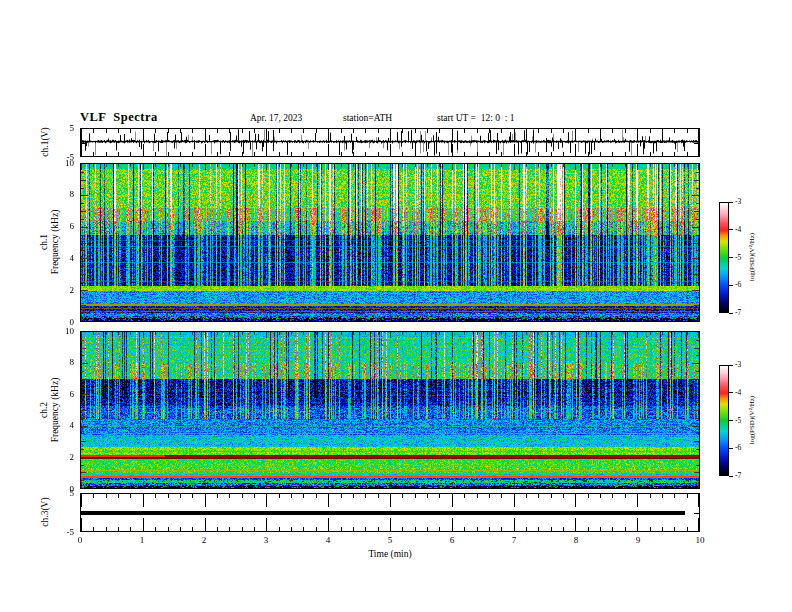 Image resolution: width=792 pixels, height=612 pixels. What do you see at coordinates (44, 242) in the screenshot?
I see `ch1-axis-label-line1: ch.1` at bounding box center [44, 242].